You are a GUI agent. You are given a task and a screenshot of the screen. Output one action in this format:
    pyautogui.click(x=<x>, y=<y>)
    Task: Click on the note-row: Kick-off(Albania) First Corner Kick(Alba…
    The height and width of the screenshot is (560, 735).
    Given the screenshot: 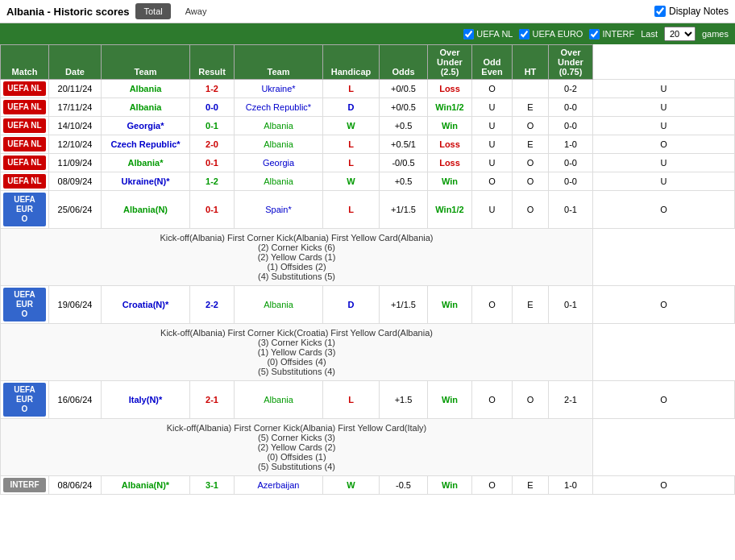 What is the action you would take?
    pyautogui.click(x=368, y=258)
    